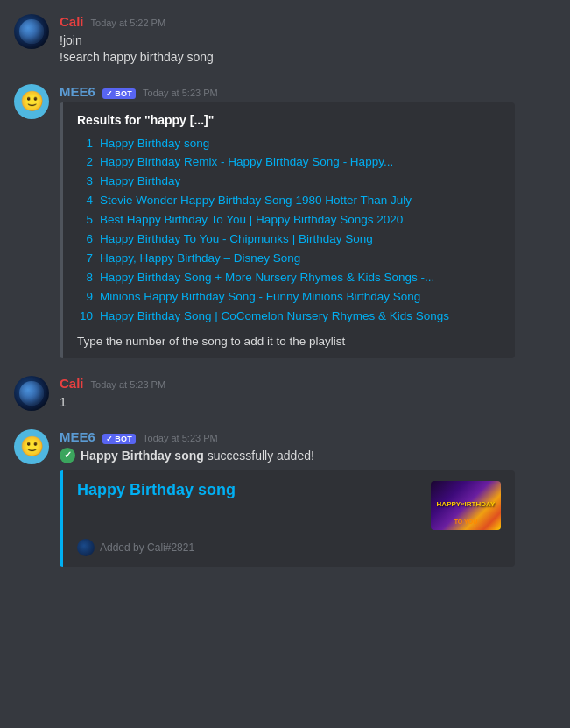 The height and width of the screenshot is (728, 570). What do you see at coordinates (308, 403) in the screenshot?
I see `message-text: 1` at bounding box center [308, 403].